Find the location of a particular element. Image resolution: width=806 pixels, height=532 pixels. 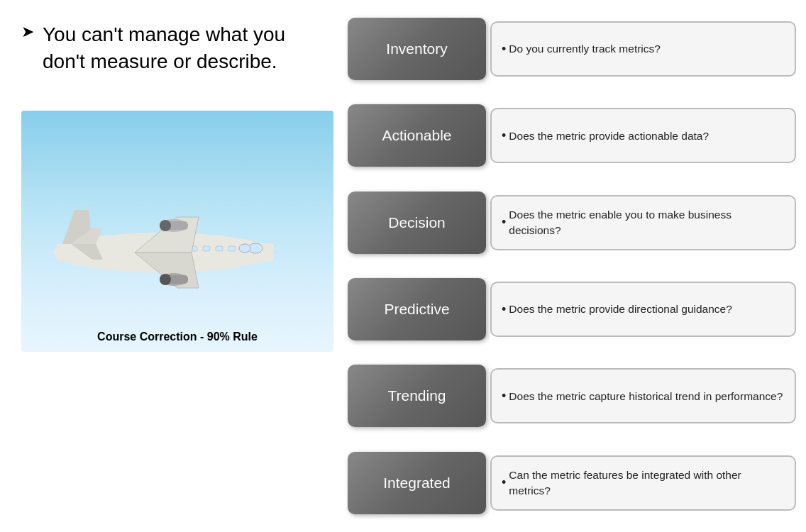

metric-row: TrendingDoes the metric capture historic… is located at coordinates (572, 396).